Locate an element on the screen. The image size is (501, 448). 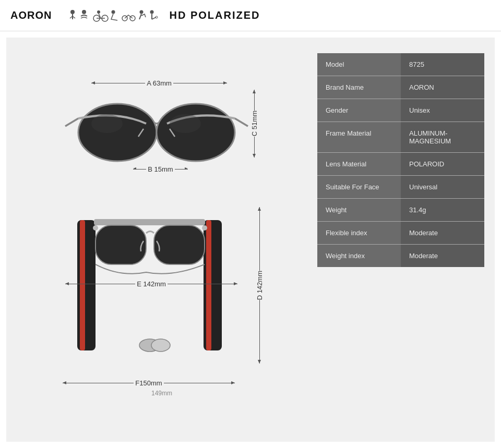
dimension-b: B 15mm is located at coordinates (161, 169).